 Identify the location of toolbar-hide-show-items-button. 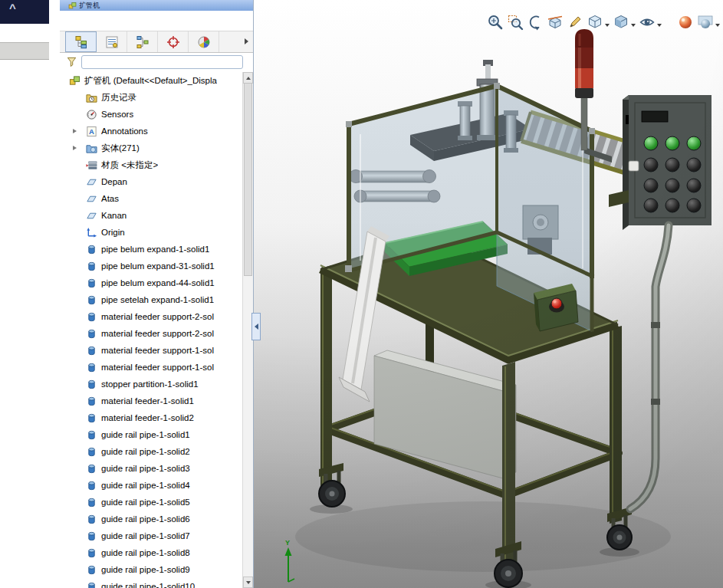
(650, 22).